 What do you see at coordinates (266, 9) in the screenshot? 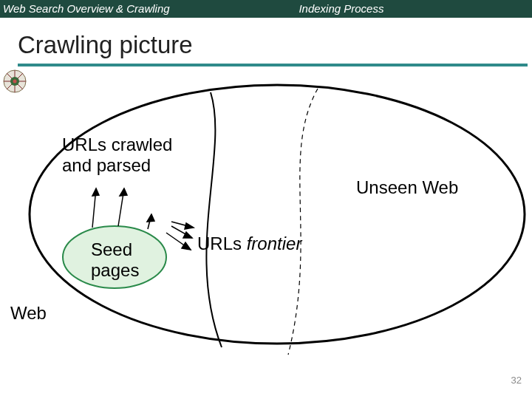
I see `header-bar: Web Search Overview & Crawling Indexing …` at bounding box center [266, 9].